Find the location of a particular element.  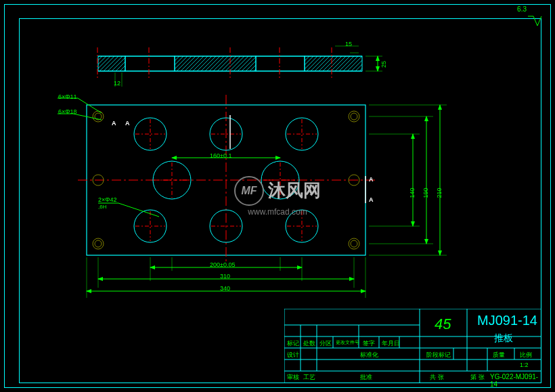

dim-15: 15 is located at coordinates (349, 44).